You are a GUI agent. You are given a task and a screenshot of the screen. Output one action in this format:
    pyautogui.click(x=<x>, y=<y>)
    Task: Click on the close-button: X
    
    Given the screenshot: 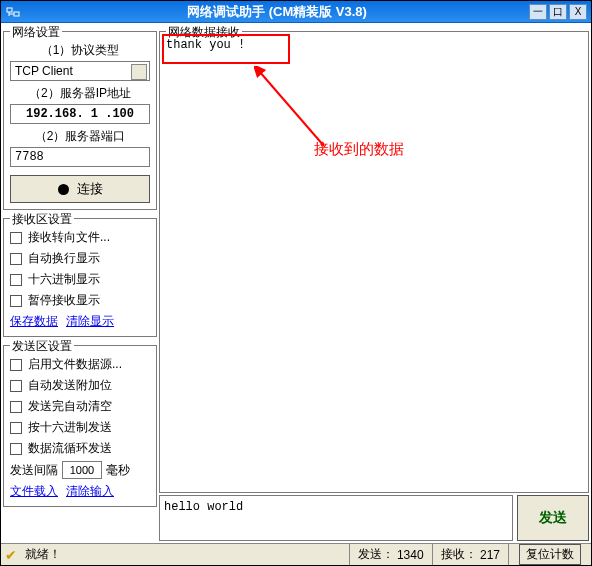 What is the action you would take?
    pyautogui.click(x=578, y=12)
    